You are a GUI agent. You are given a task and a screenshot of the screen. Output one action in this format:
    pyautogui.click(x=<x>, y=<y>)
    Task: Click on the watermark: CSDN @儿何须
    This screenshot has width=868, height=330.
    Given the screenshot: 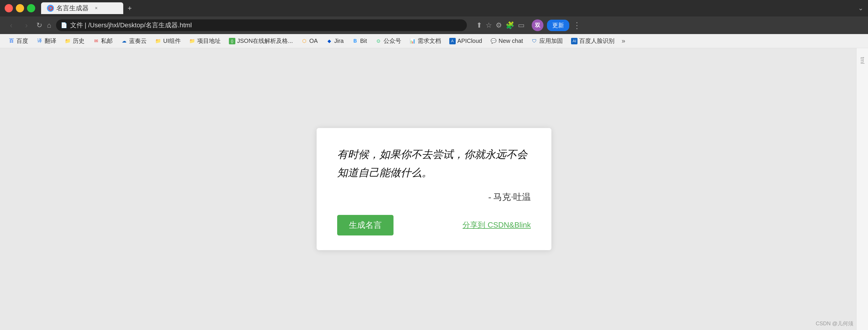 What is the action you would take?
    pyautogui.click(x=834, y=324)
    